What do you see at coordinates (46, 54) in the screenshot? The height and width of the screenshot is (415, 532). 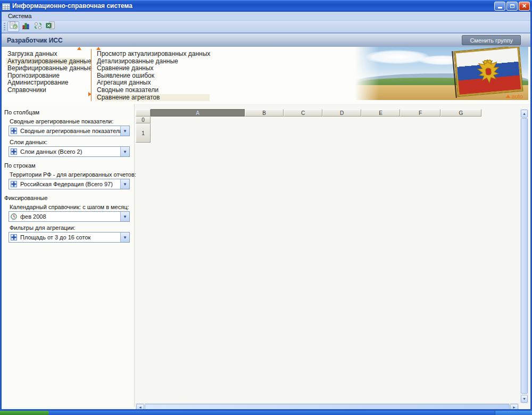 I see `nav-item: Загрузка данных` at bounding box center [46, 54].